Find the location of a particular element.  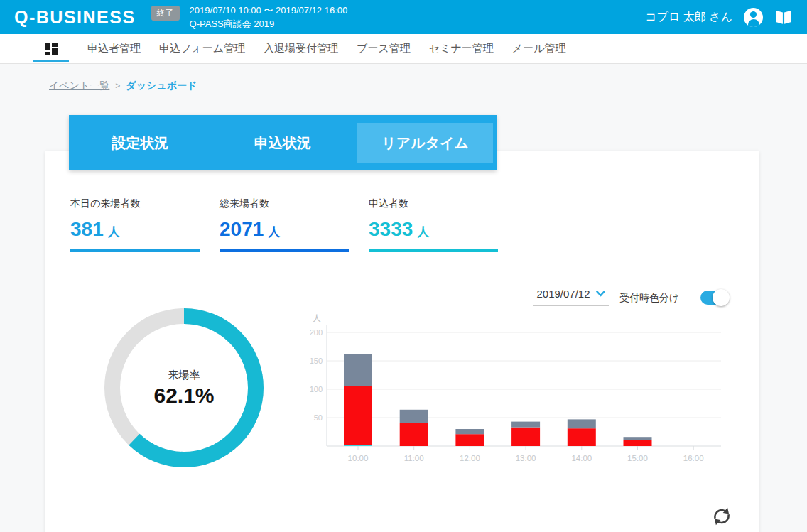

date-select: 2019/07/12 is located at coordinates (571, 297).